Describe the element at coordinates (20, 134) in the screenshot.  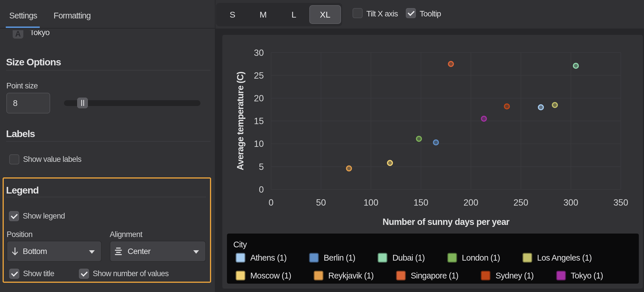
I see `section-title-labels: Labels` at that location.